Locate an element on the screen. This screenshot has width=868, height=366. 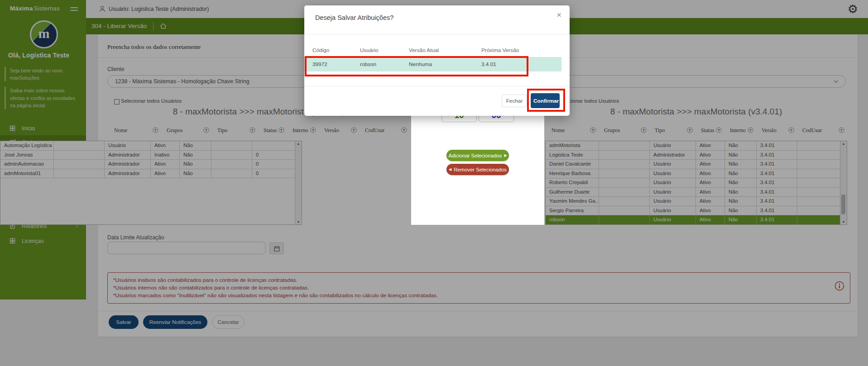
confirmar-button: Confirmar is located at coordinates (545, 100).